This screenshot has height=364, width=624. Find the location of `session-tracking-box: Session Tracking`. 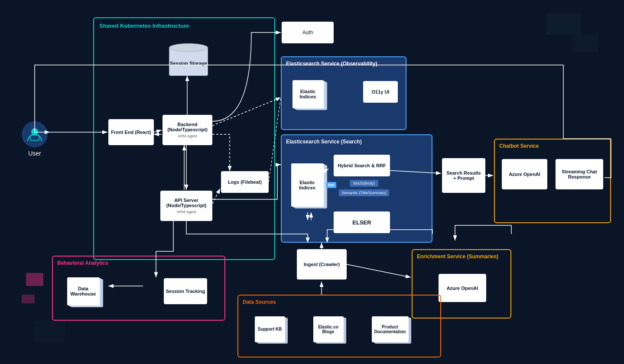

session-tracking-box: Session Tracking is located at coordinates (185, 291).